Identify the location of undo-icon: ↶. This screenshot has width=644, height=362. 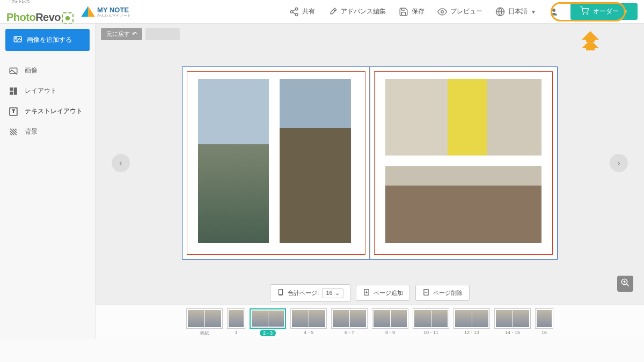
(134, 34).